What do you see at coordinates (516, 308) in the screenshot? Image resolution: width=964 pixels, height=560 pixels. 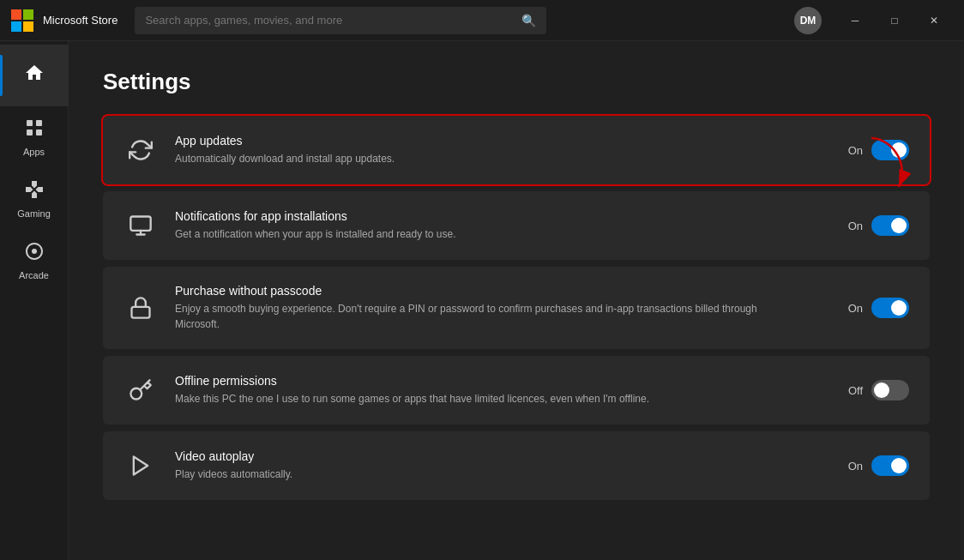 I see `settings-row-passcode: Purchase without passcode Enjoy a smooth…` at bounding box center [516, 308].